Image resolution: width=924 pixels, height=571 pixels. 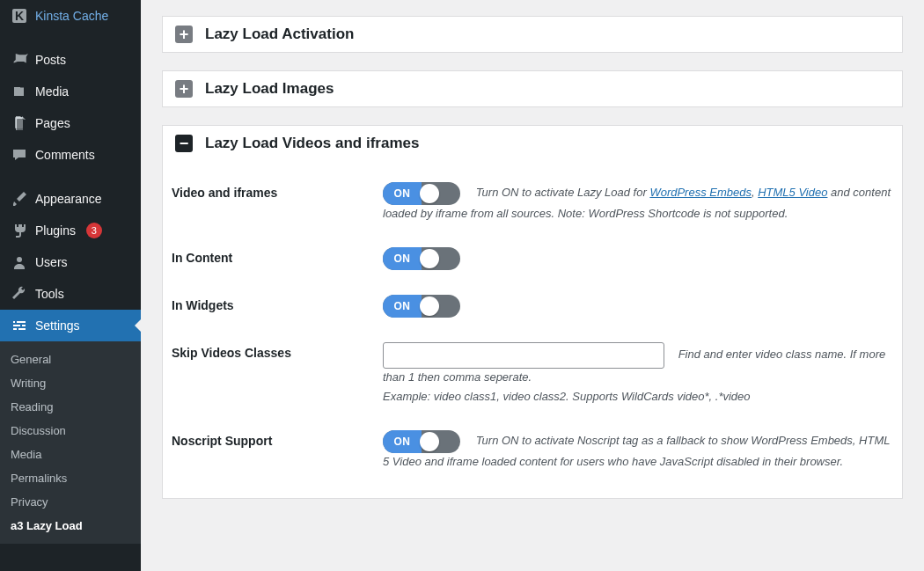 I want to click on kinsta-icon: K, so click(x=19, y=16).